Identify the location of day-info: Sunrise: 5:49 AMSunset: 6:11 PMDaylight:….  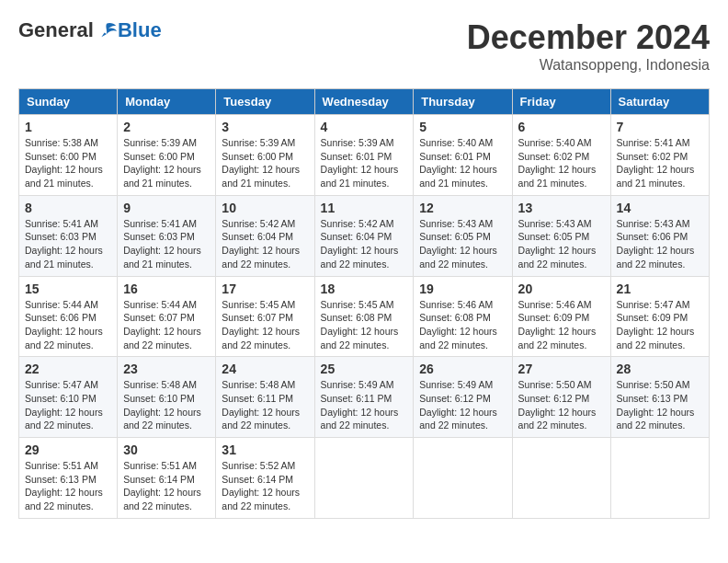
(360, 405).